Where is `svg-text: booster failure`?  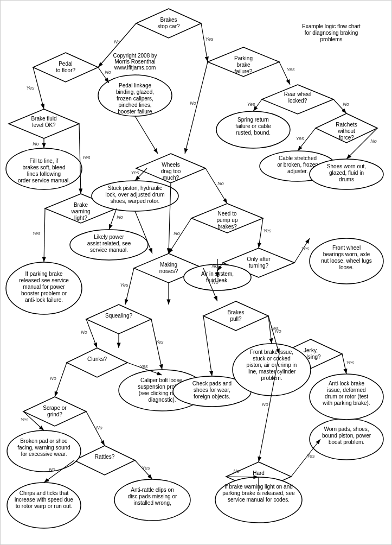 svg-text: booster failure is located at coordinates (135, 112).